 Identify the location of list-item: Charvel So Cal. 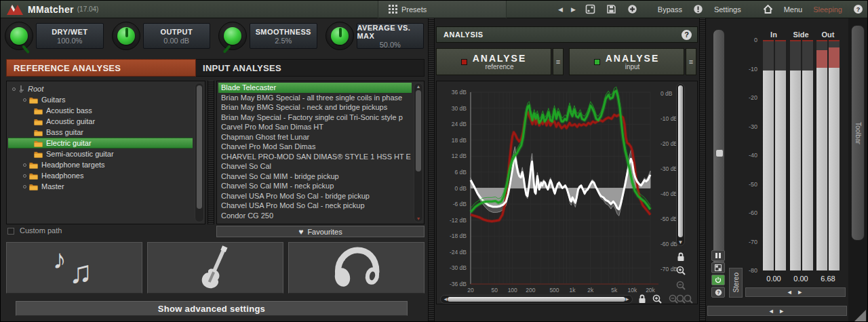
(315, 167).